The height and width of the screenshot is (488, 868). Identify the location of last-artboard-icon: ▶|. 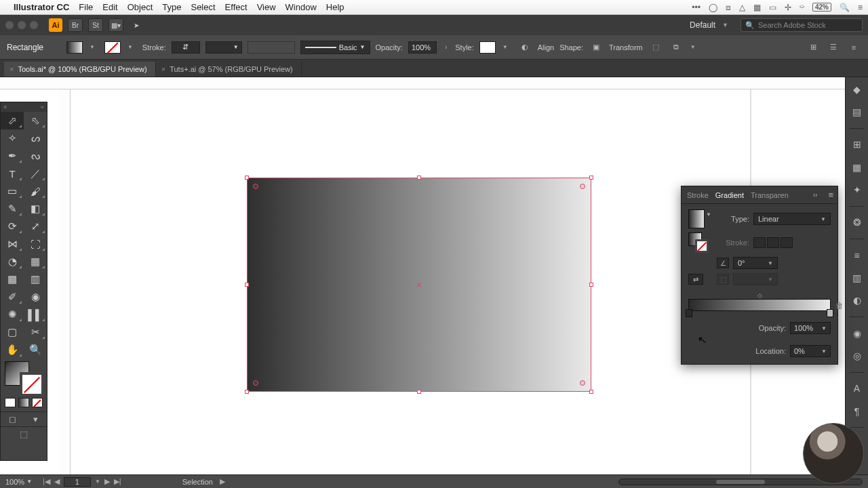
(118, 481).